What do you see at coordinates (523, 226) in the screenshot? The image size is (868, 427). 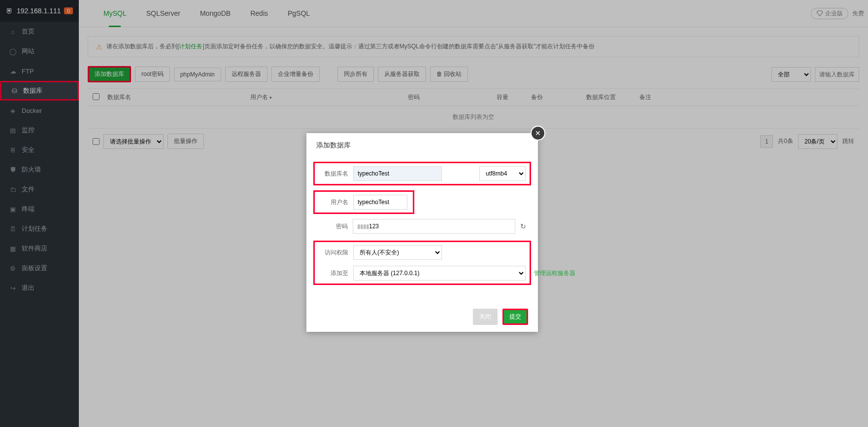 I see `refresh-password-icon: ↻` at bounding box center [523, 226].